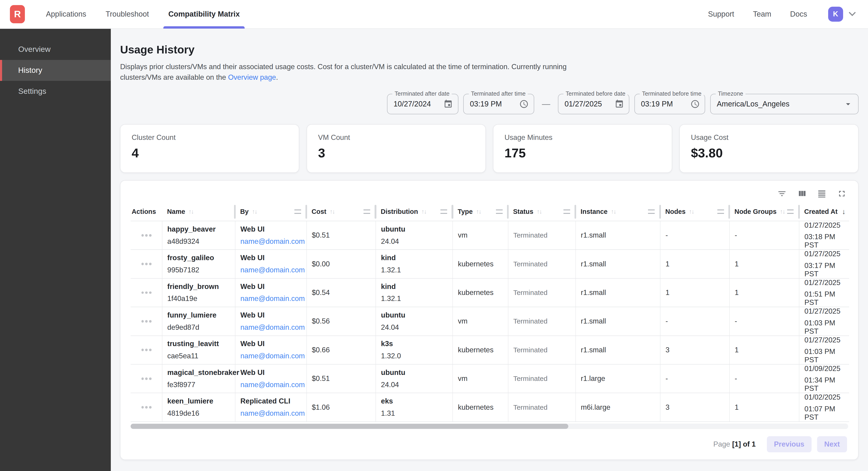  What do you see at coordinates (465, 212) in the screenshot?
I see `column-label: Type` at bounding box center [465, 212].